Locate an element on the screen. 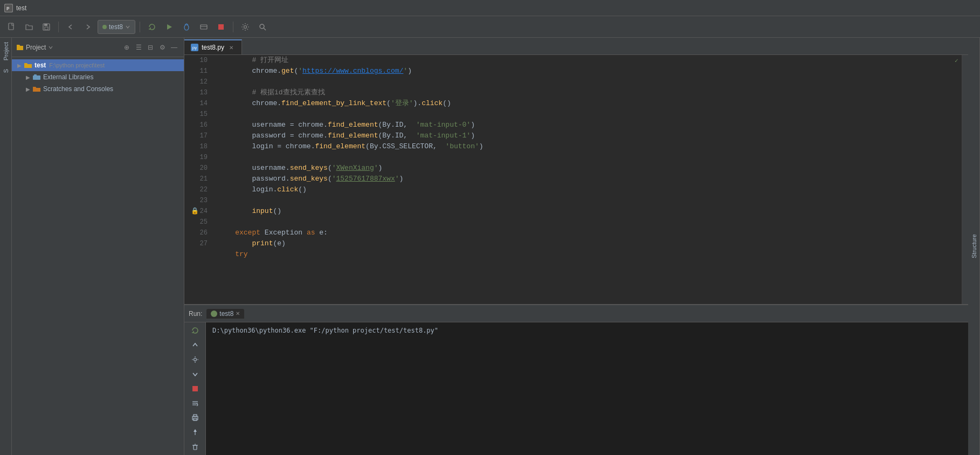 This screenshot has width=980, height=455. sidebar-expand-btn: ⊟ is located at coordinates (150, 47).